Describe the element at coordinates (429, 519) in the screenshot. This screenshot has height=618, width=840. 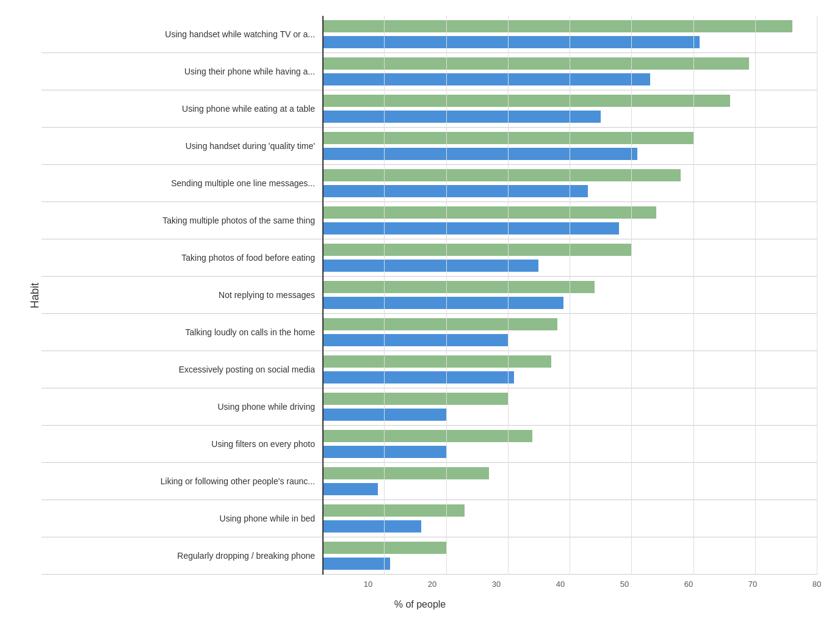
I see `table-row: Using phone while in bed` at that location.